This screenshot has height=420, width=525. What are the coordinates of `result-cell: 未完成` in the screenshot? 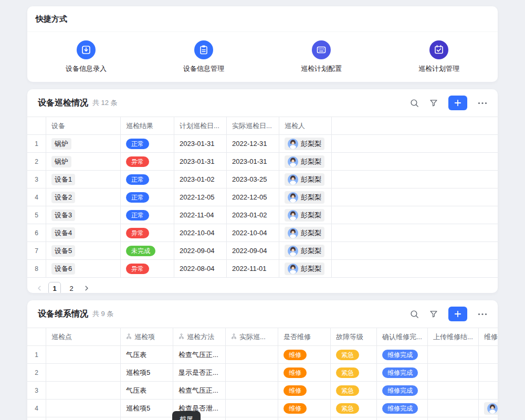 It's located at (148, 251).